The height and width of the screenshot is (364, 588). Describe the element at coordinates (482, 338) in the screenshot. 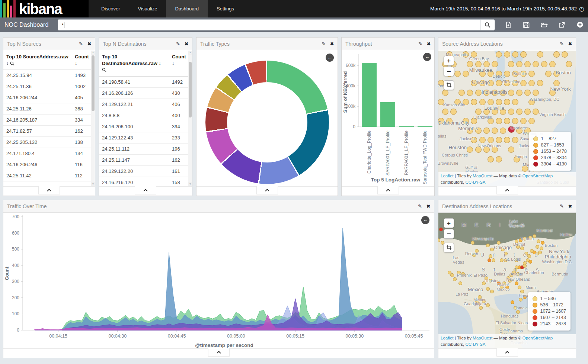

I see `attribution-link: MapQuest` at that location.